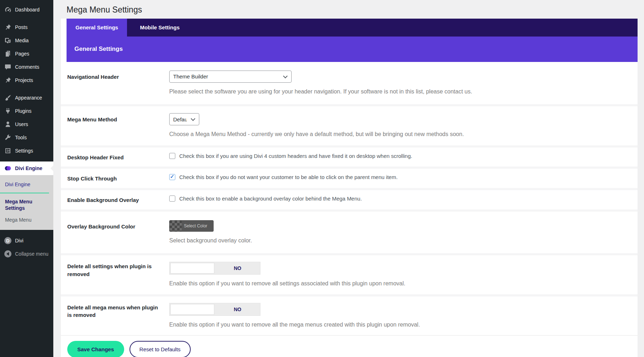  Describe the element at coordinates (349, 83) in the screenshot. I see `setting-row-navigational-header: Navigational Header Theme Builder Please…` at that location.